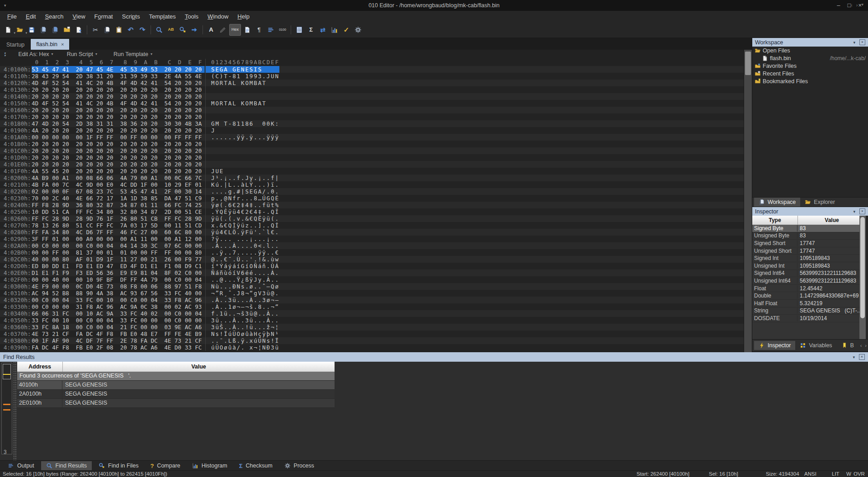 This screenshot has height=477, width=868. What do you see at coordinates (118, 252) in the screenshot?
I see `hex-bytes: 00 00 FF 00 81 37 00 01 01 00 00 FF FF 0…` at bounding box center [118, 252].